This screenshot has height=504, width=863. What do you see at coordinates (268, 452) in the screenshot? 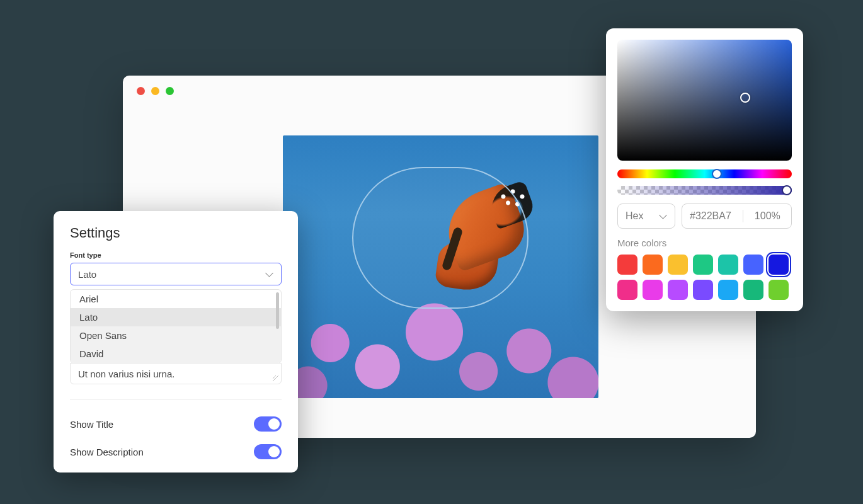
I see `show-description-toggle` at bounding box center [268, 452].